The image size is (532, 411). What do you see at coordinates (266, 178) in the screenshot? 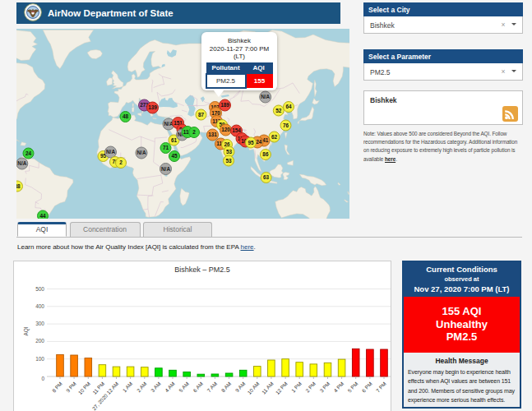
I see `svg-text: 63` at bounding box center [266, 178].